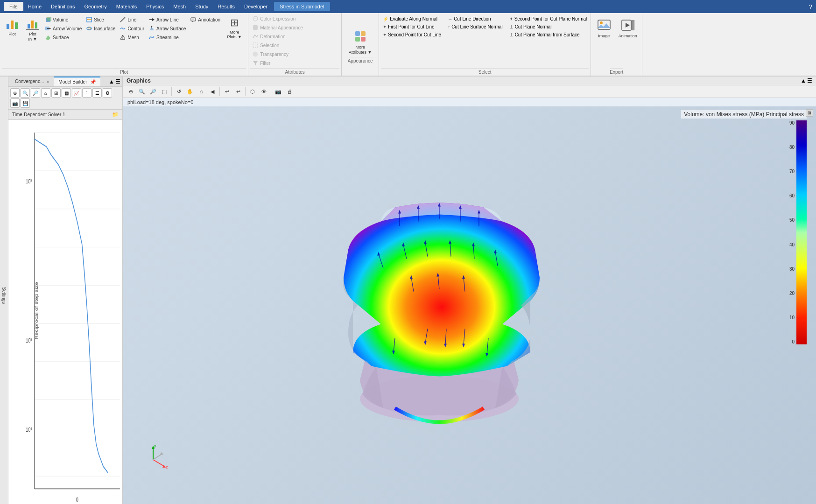 The height and width of the screenshot is (504, 816). Describe the element at coordinates (628, 28) in the screenshot. I see `animation-export-button: Animation` at that location.